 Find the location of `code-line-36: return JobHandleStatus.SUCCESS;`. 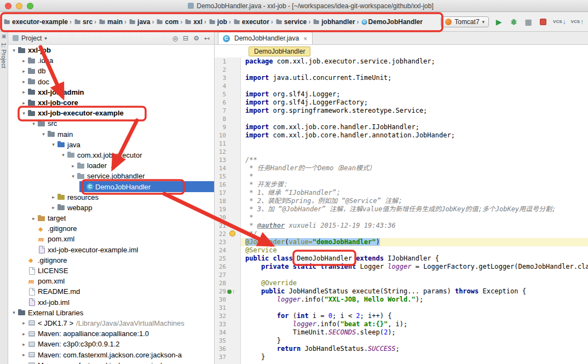

code-line-36: return JobHandleStatus.SUCCESS; is located at coordinates (414, 349).